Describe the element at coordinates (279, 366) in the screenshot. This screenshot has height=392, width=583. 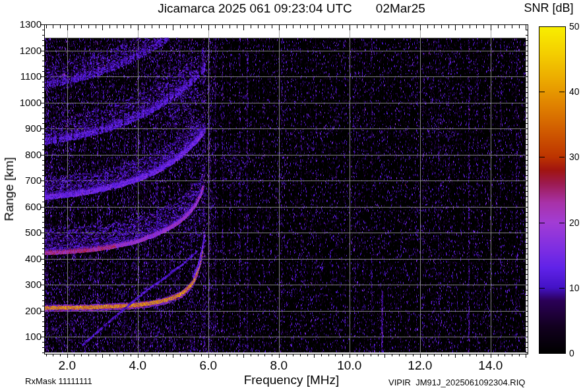
I see `x-tick-label: 8.0` at that location.